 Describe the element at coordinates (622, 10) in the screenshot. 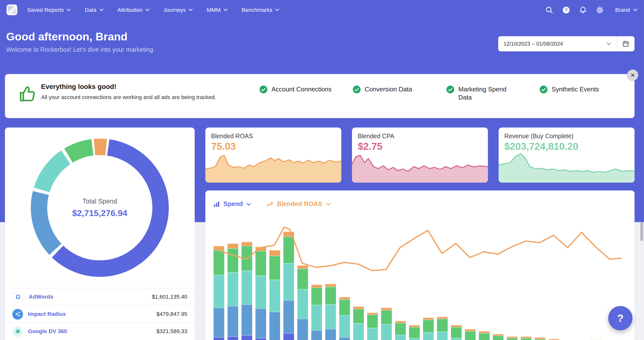

I see `account-menu-label: Brand` at that location.